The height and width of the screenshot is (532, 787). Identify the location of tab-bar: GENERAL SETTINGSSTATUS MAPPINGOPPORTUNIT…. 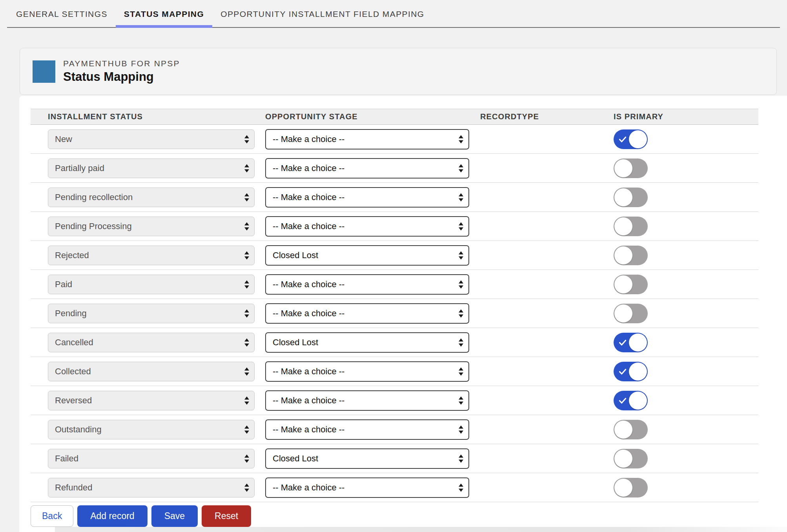
(394, 14).